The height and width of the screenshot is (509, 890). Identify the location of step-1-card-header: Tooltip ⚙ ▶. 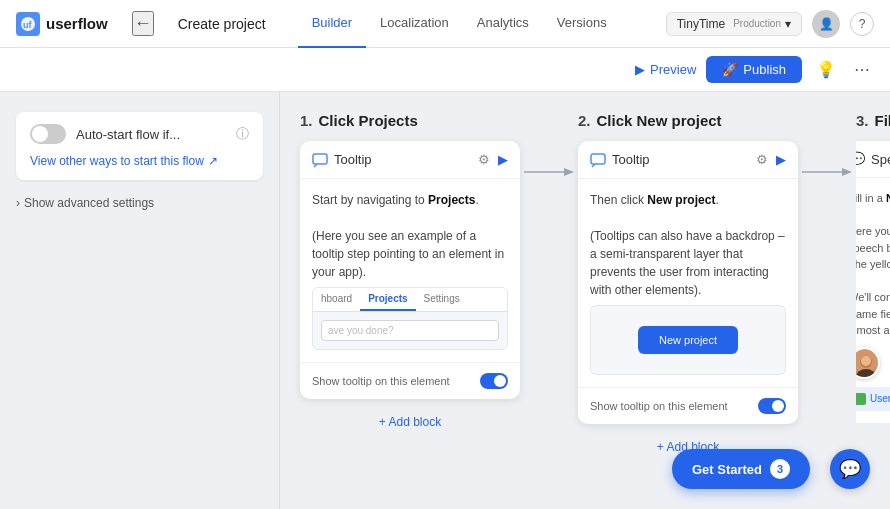
(410, 160).